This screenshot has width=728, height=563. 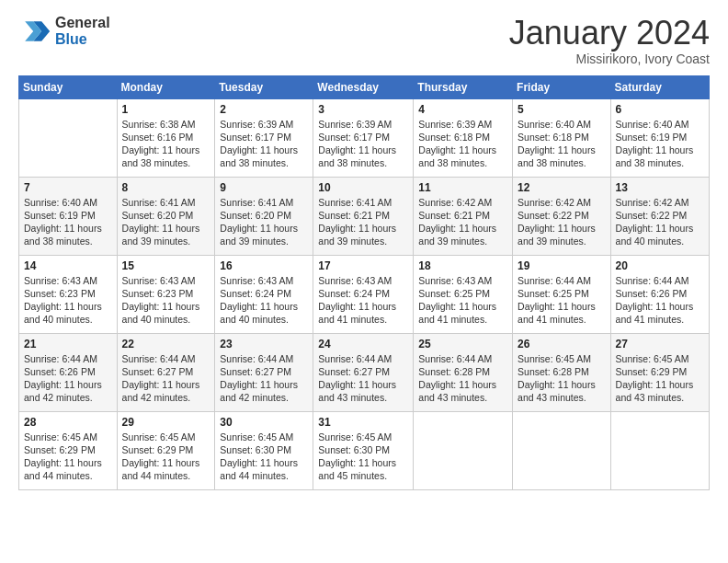 What do you see at coordinates (64, 31) in the screenshot?
I see `logo: General Blue` at bounding box center [64, 31].